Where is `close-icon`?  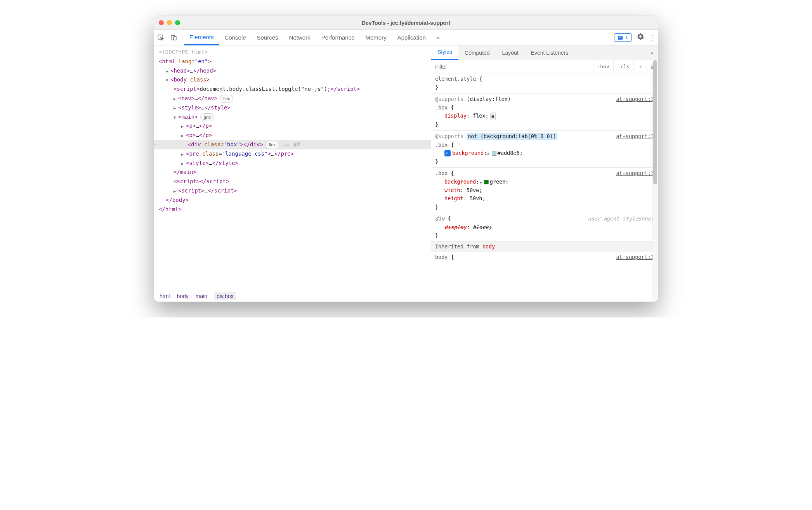
close-icon is located at coordinates (161, 23).